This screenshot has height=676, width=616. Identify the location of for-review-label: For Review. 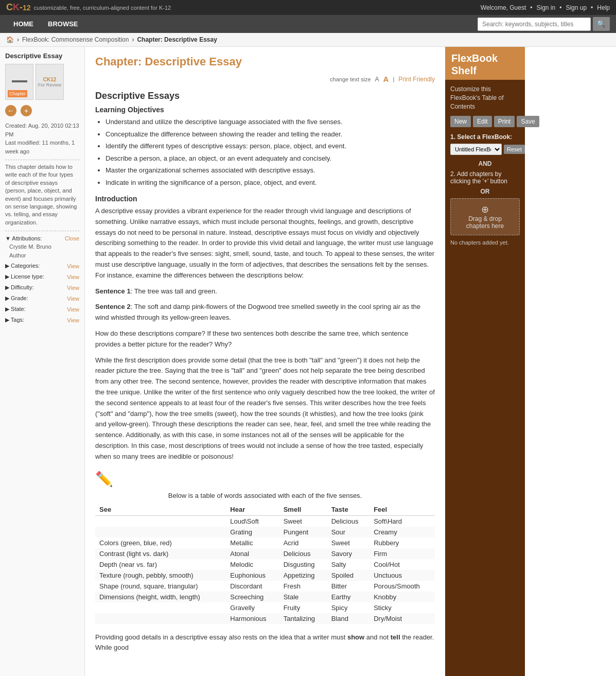
(50, 85).